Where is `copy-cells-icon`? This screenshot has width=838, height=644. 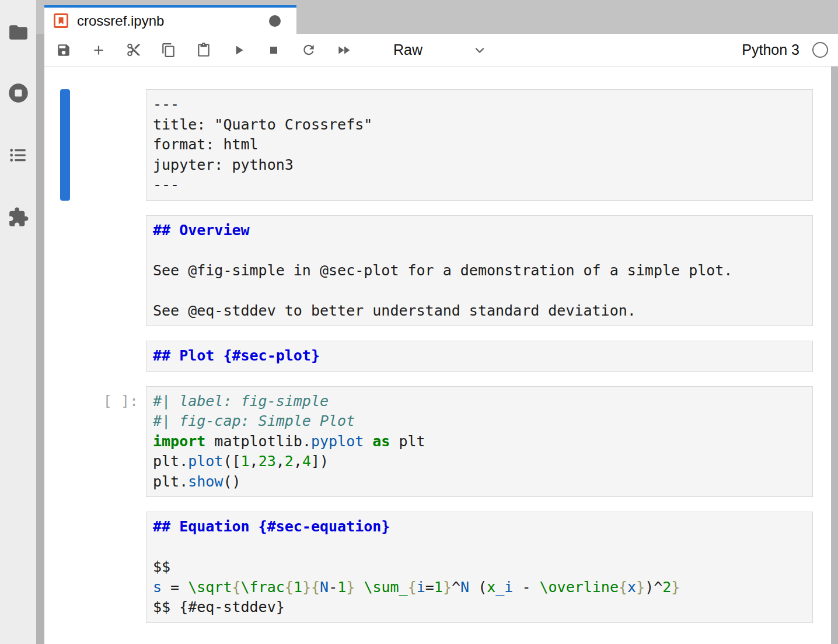
copy-cells-icon is located at coordinates (169, 50).